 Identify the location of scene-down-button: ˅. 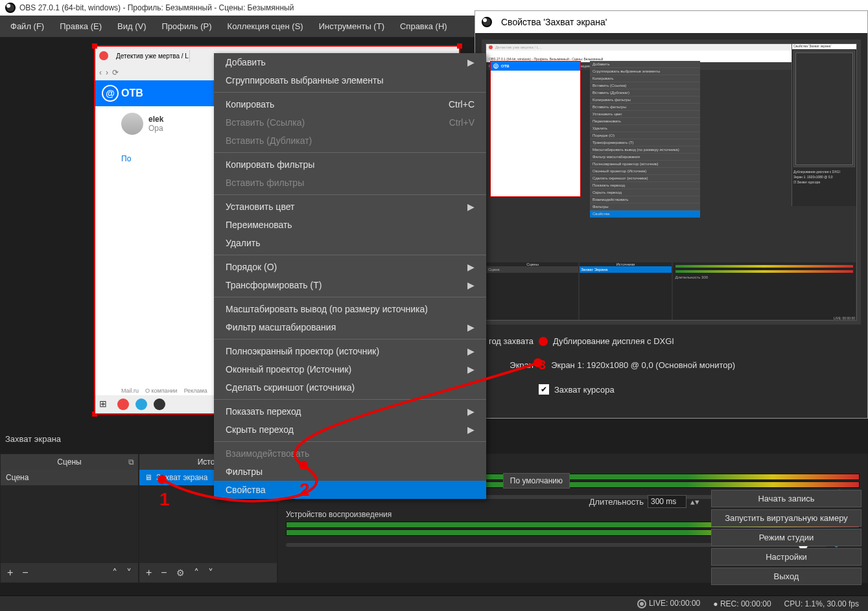
(129, 573).